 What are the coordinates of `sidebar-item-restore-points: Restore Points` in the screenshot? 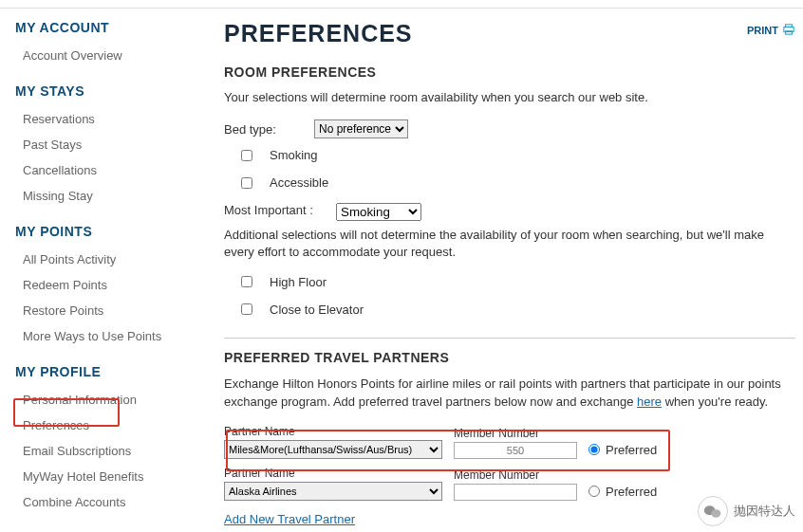 It's located at (110, 311).